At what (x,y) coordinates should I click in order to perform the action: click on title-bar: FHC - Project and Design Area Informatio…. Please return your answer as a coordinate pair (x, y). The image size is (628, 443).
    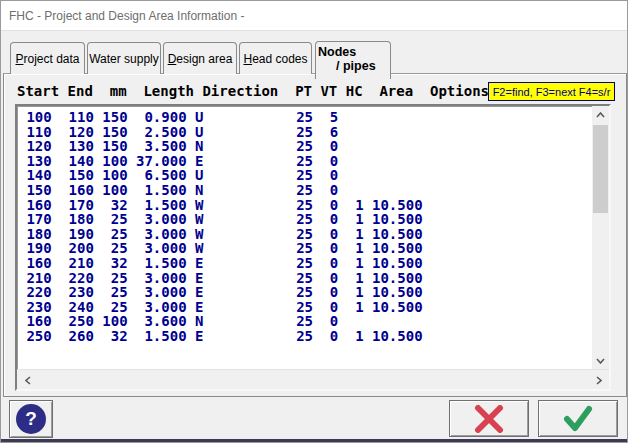
    Looking at the image, I should click on (314, 16).